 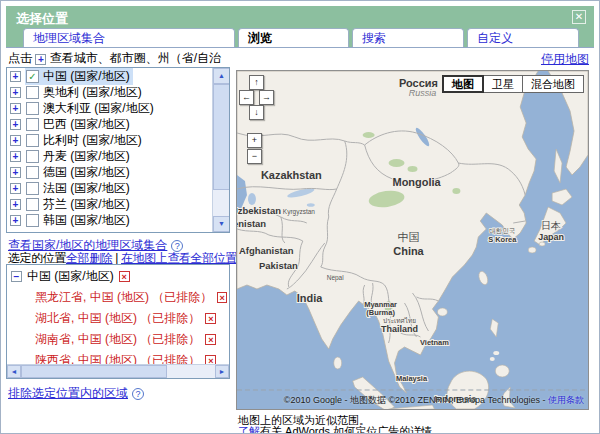 I want to click on map-label-thailand: Thailand, so click(x=400, y=329).